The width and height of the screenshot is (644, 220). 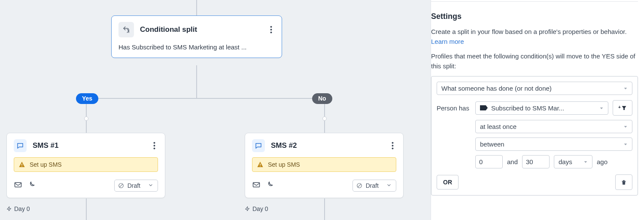 What do you see at coordinates (554, 126) in the screenshot?
I see `frequency-dropdown: at least once` at bounding box center [554, 126].